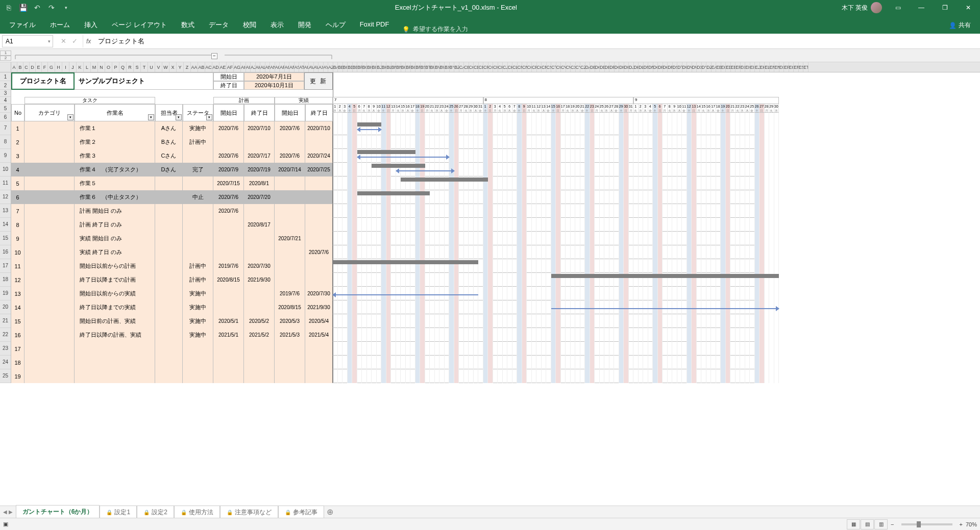 The height and width of the screenshot is (530, 980). What do you see at coordinates (18, 113) in the screenshot?
I see `no-header: No` at bounding box center [18, 113].